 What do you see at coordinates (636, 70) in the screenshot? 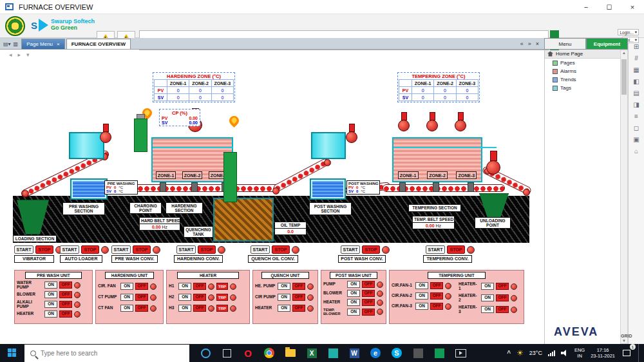
I see `rail-icon: ▦` at bounding box center [636, 70].